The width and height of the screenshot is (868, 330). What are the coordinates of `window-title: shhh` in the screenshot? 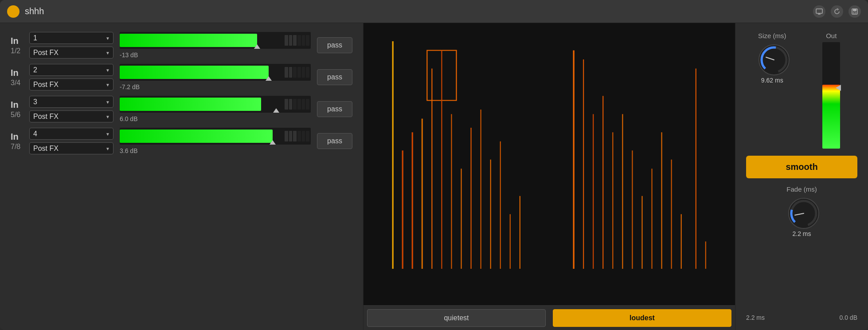 It's located at (419, 12).